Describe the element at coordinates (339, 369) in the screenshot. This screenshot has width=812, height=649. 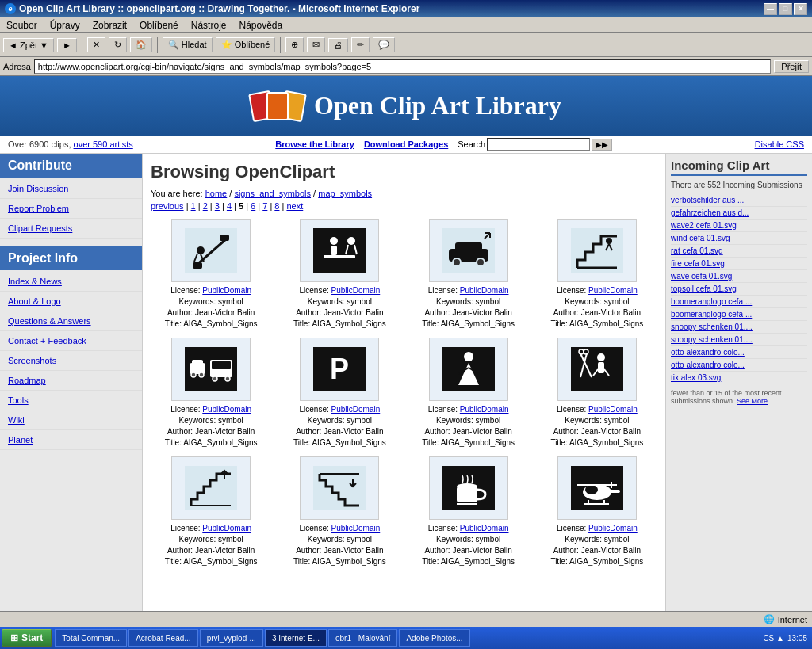
I see `clipart-thumb-6: P` at that location.